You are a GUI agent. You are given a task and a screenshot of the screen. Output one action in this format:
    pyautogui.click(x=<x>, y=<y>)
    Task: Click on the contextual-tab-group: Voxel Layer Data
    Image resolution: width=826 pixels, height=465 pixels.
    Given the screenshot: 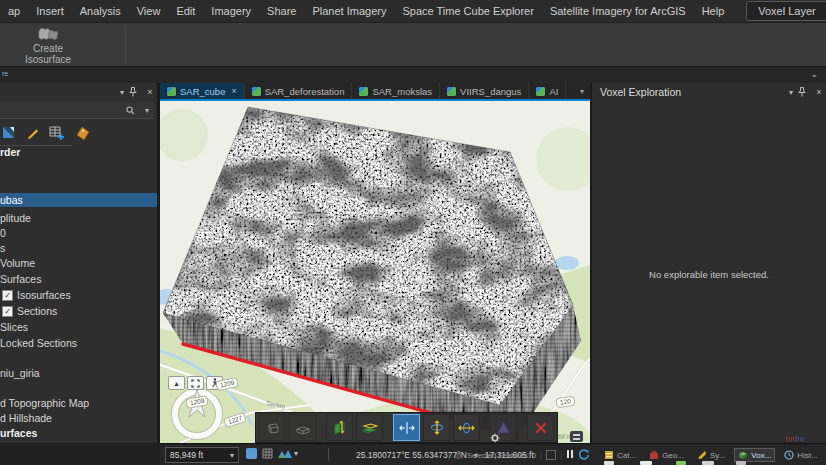 What is the action you would take?
    pyautogui.click(x=786, y=11)
    